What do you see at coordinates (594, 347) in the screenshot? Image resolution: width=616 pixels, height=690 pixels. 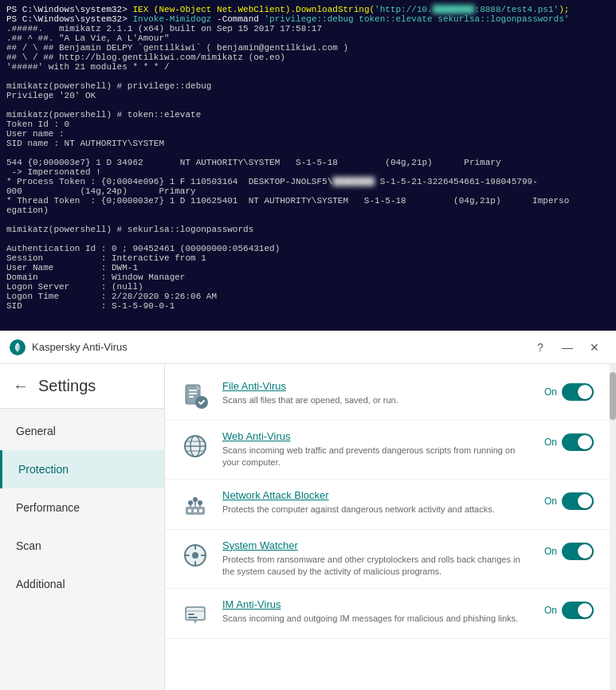 I see `close-button: ✕` at bounding box center [594, 347].